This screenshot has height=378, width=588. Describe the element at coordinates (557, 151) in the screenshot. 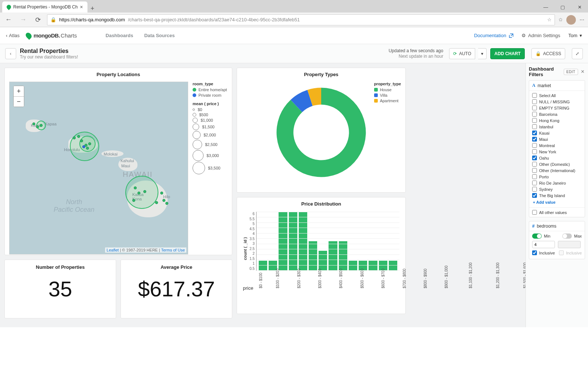

I see `filter-item: New York` at that location.